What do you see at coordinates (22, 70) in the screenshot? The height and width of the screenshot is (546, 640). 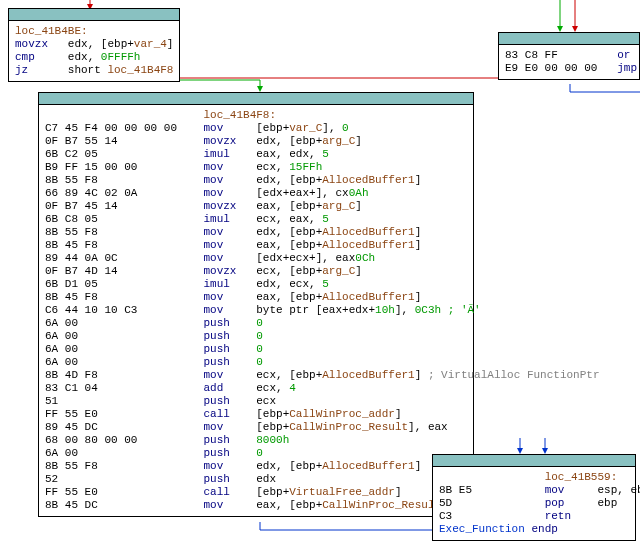 I see `mn: jz` at bounding box center [22, 70].